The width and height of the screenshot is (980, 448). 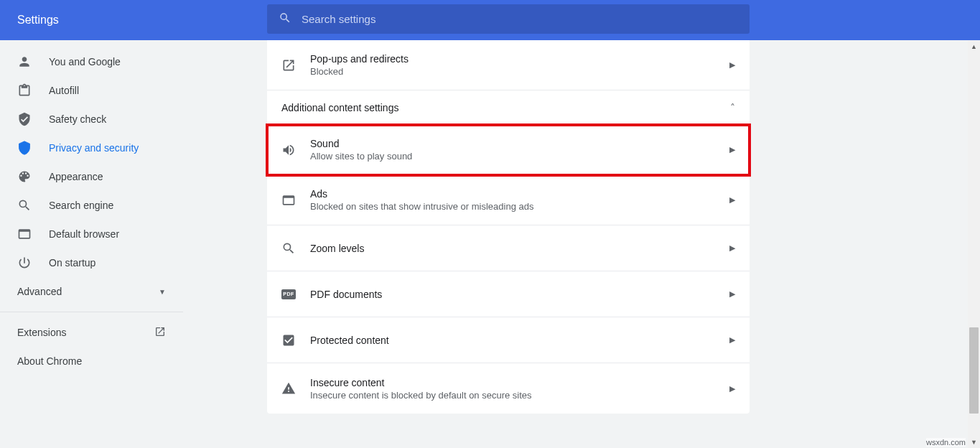 What do you see at coordinates (24, 234) in the screenshot?
I see `browser-icon` at bounding box center [24, 234].